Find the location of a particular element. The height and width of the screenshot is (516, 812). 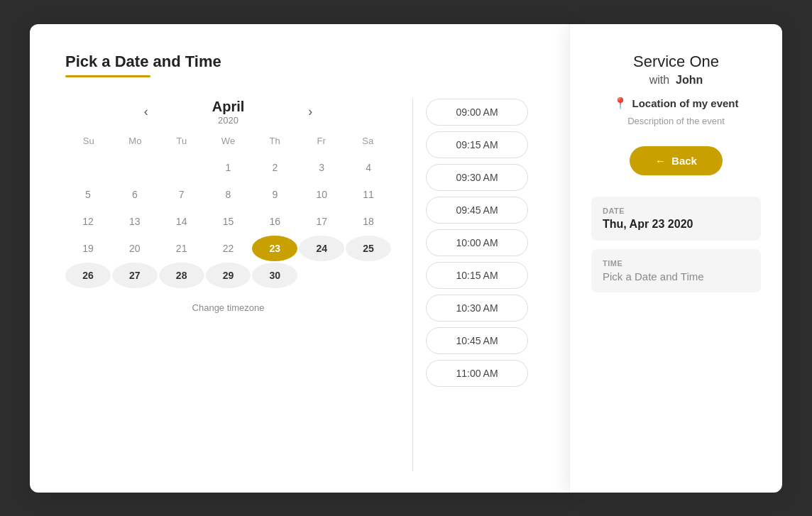

location-icon: 📍 is located at coordinates (620, 104).